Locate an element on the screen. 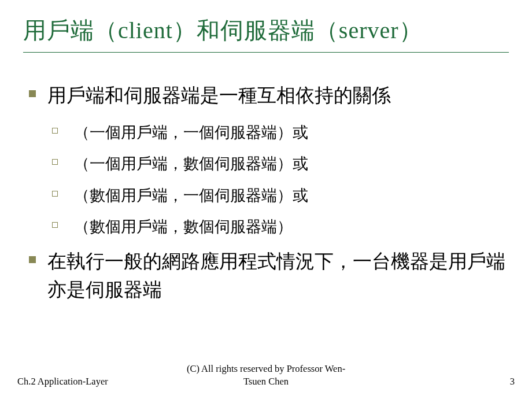 The height and width of the screenshot is (399, 532). bullet-level-2: （一個用戶端，一個伺服器端）或 is located at coordinates (280, 133).